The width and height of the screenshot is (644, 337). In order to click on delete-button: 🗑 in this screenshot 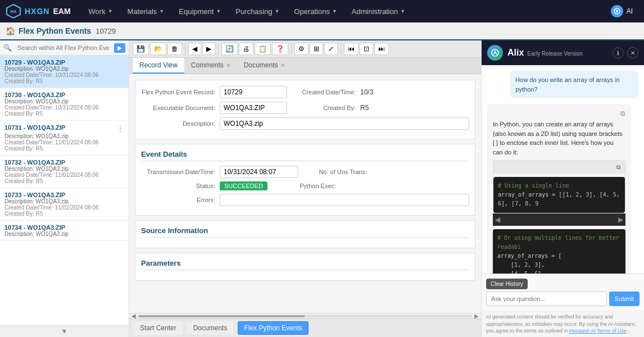, I will do `click(175, 49)`.